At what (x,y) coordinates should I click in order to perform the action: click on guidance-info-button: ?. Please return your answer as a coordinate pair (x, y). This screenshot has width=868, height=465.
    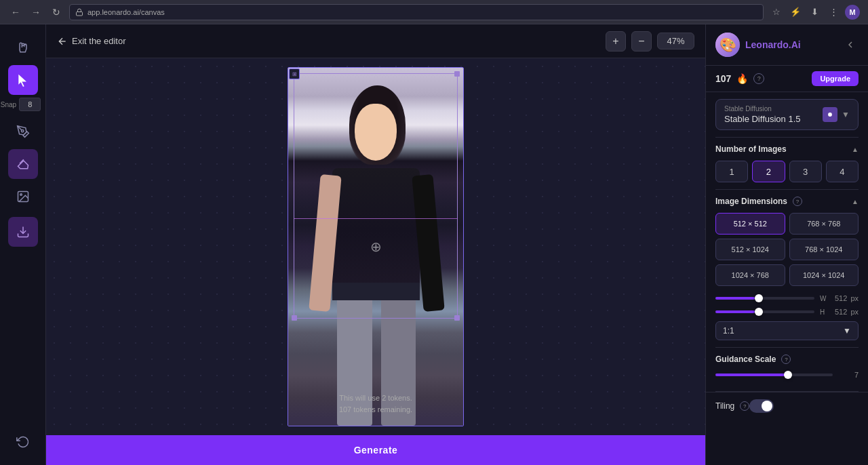
    Looking at the image, I should click on (786, 359).